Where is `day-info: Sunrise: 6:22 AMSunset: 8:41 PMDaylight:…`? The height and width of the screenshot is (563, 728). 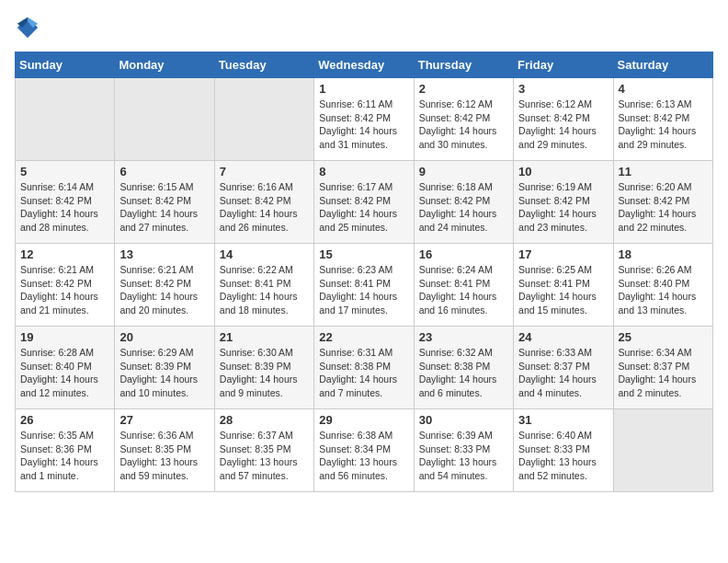
day-info: Sunrise: 6:22 AMSunset: 8:41 PMDaylight:… is located at coordinates (265, 291).